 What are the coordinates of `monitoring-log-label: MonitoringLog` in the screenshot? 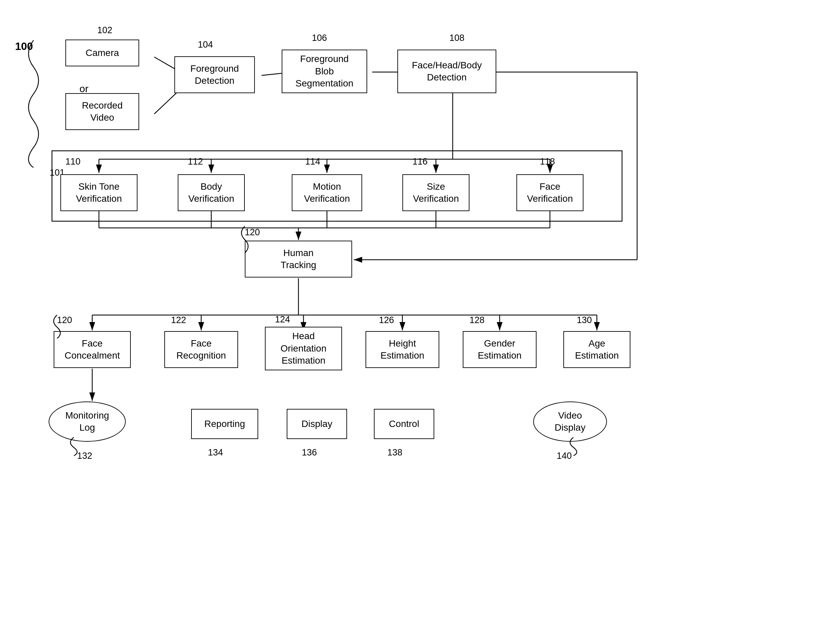 It's located at (88, 422).